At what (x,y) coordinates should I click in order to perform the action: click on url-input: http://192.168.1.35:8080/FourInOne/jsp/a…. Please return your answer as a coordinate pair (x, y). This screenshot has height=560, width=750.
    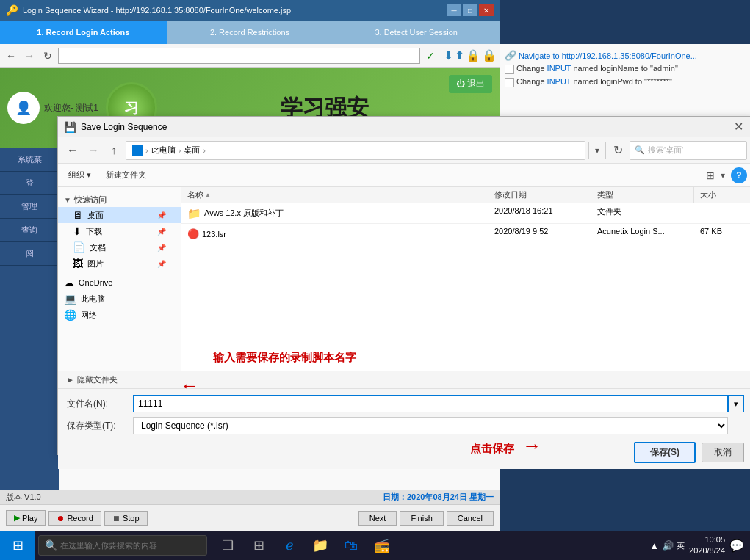
    Looking at the image, I should click on (239, 56).